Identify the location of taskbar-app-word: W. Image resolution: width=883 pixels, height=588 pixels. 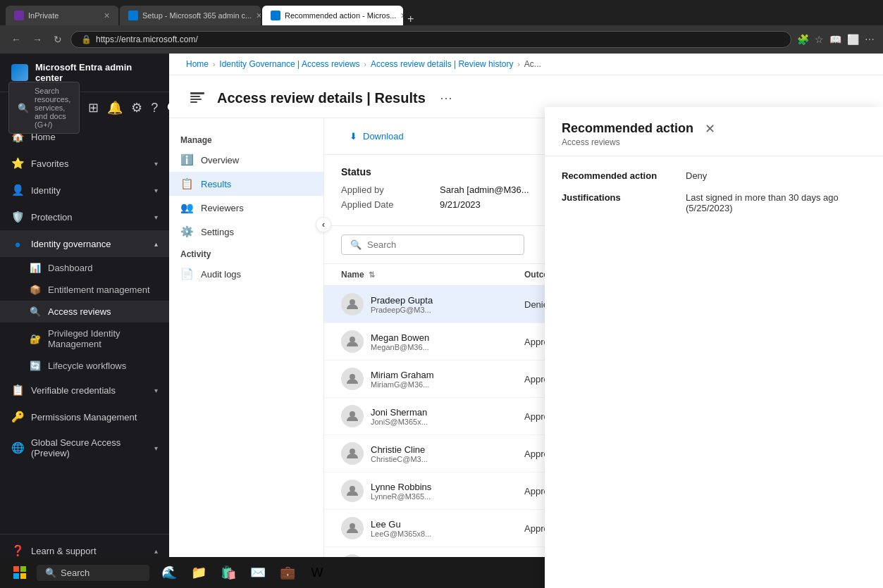
(317, 573).